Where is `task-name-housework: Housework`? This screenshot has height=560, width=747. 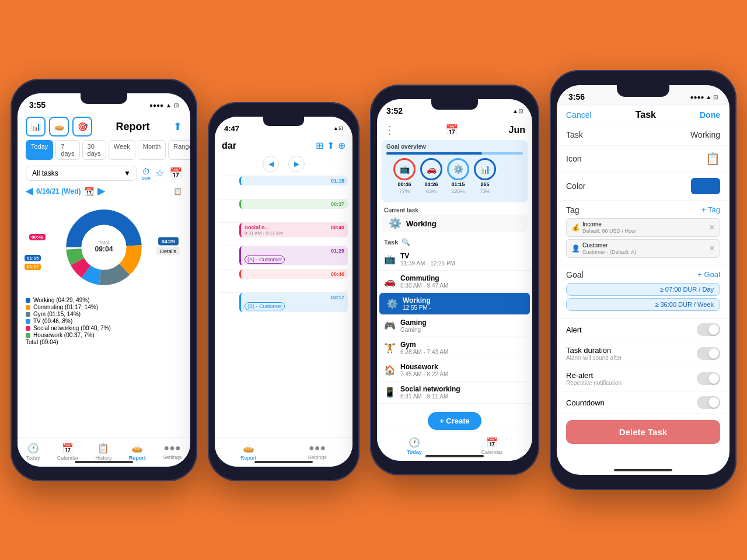 task-name-housework: Housework is located at coordinates (463, 367).